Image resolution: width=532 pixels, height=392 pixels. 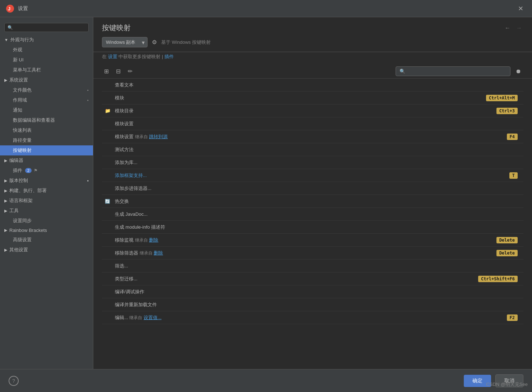 I want to click on sidebar-item-system-settings: ▶ 系统设置, so click(x=47, y=80).